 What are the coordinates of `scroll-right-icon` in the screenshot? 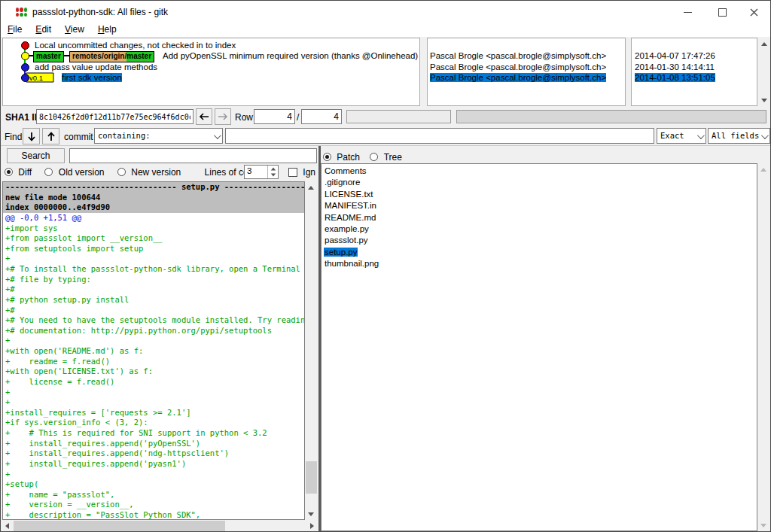 It's located at (312, 526).